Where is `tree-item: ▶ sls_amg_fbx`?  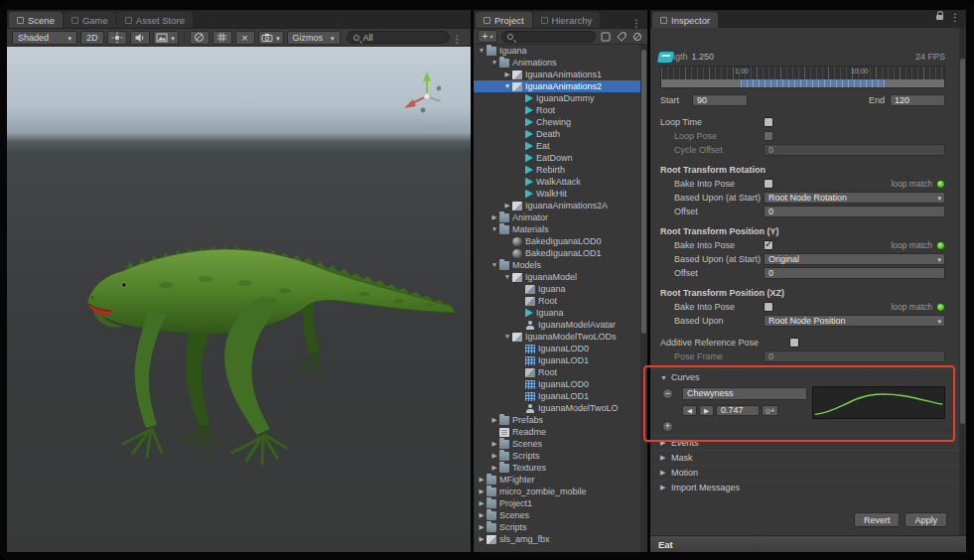 tree-item: ▶ sls_amg_fbx is located at coordinates (557, 539).